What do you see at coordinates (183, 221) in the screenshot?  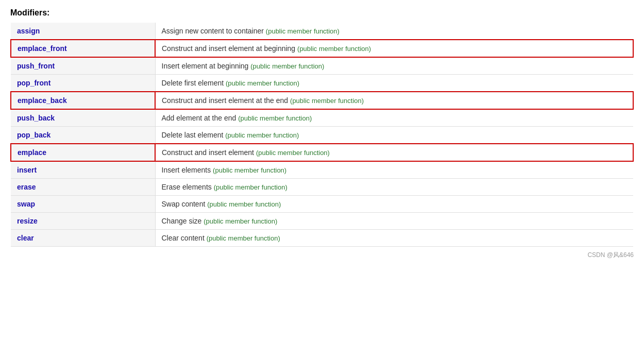 I see `function-description: Change size` at bounding box center [183, 221].